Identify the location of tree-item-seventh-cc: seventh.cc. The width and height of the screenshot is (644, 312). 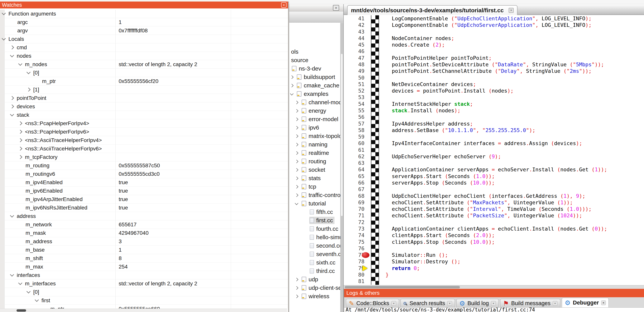
(315, 254).